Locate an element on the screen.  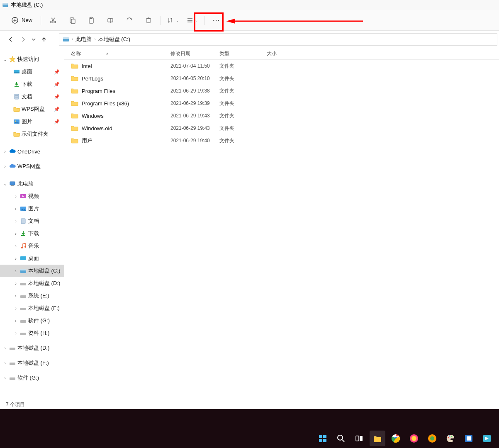
breadcrumb-drive: 本地磁盘 (C:) is located at coordinates (114, 39).